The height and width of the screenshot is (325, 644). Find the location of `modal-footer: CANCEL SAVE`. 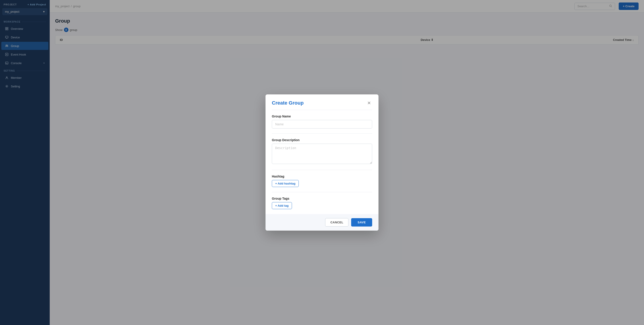

modal-footer: CANCEL SAVE is located at coordinates (322, 222).